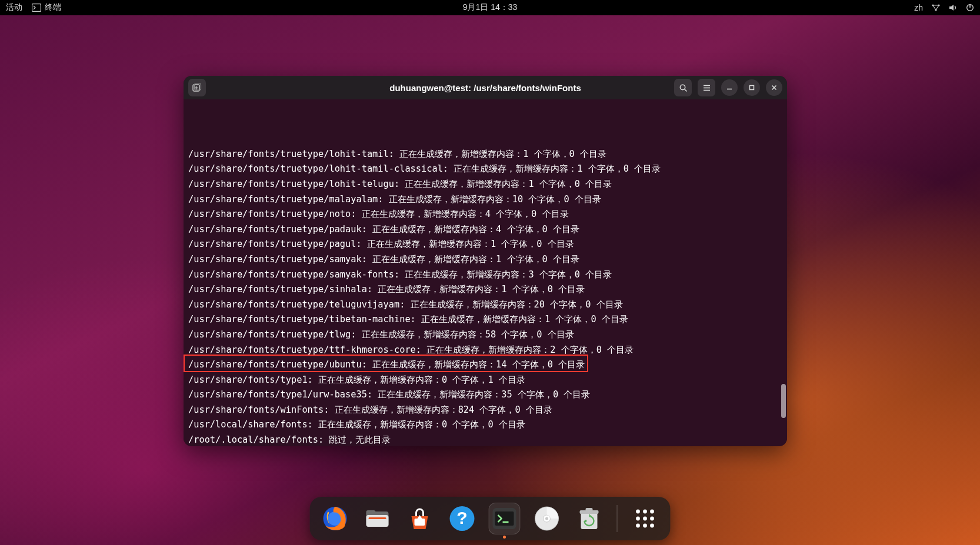 The image size is (980, 545). What do you see at coordinates (485, 365) in the screenshot?
I see `terminal-output-line: /usr/share/fonts/truetype/ubuntu: 正在生成缓存…` at bounding box center [485, 365].